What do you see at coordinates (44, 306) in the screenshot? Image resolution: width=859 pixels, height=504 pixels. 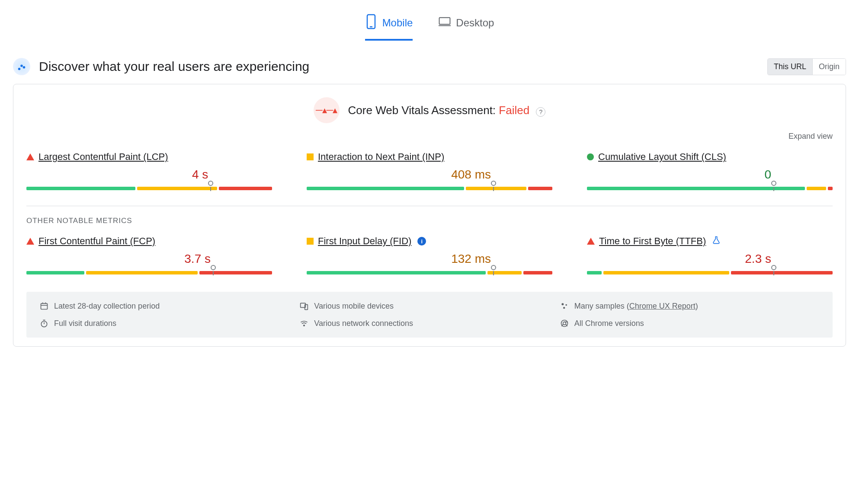 I see `calendar-icon` at bounding box center [44, 306].